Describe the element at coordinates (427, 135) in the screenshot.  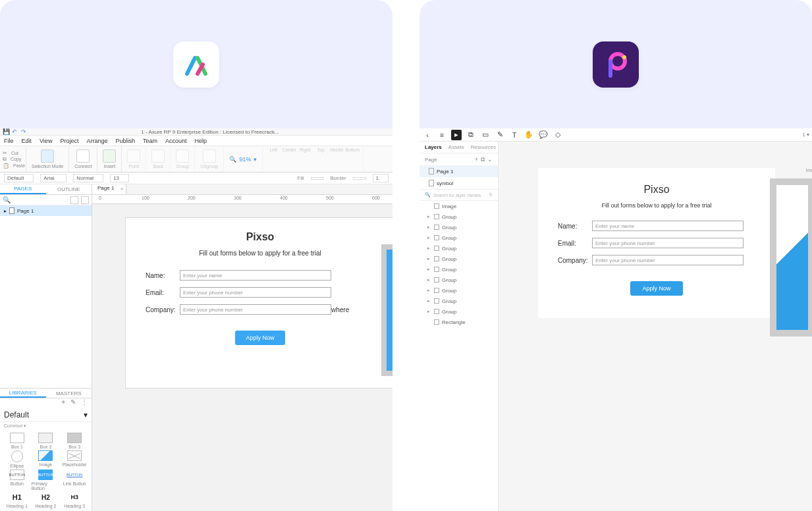
I see `back-icon: ‹` at that location.